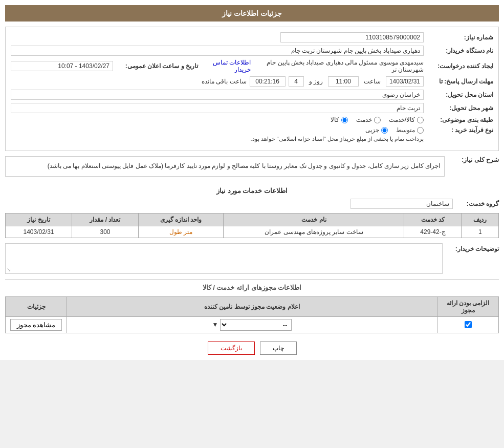 This screenshot has width=504, height=448. What do you see at coordinates (217, 51) in the screenshot?
I see `buyer-org-value: دهیاری صیداباد بخش پایین جام شهرستان ترب…` at bounding box center [217, 51].